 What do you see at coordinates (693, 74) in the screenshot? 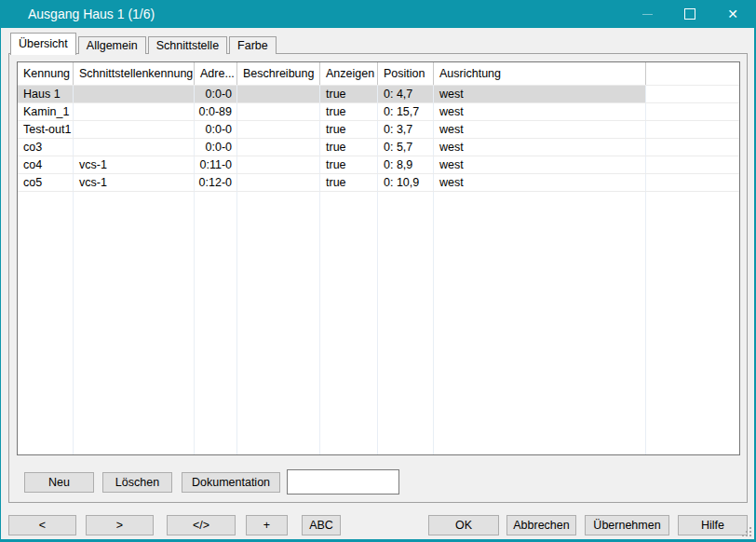
I see `column-header-filler` at bounding box center [693, 74].